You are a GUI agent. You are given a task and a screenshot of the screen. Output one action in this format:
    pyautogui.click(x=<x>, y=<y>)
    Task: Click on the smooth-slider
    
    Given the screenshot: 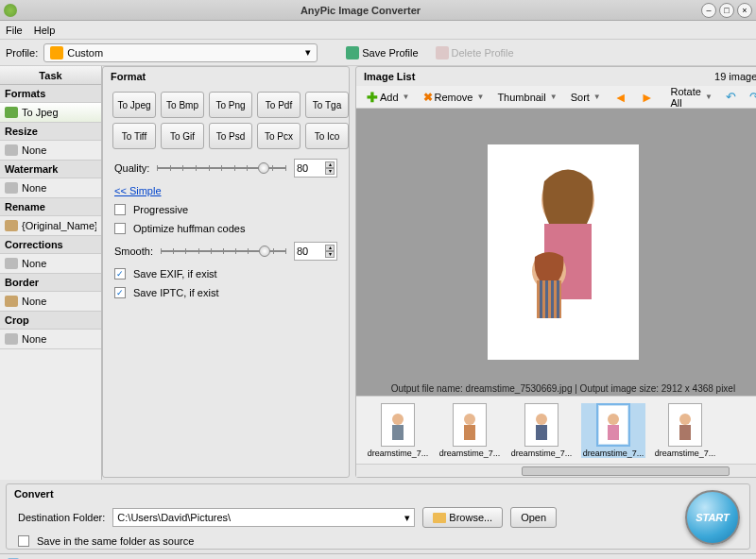 What is the action you would take?
    pyautogui.click(x=223, y=251)
    